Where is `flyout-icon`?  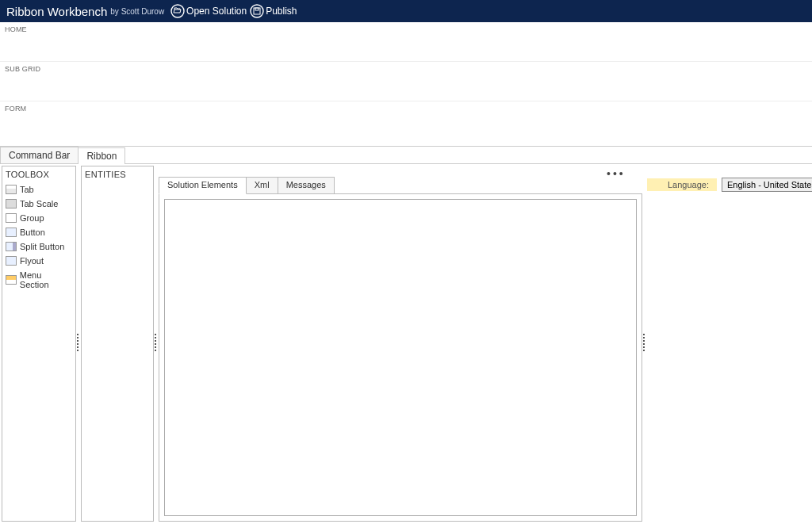
flyout-icon is located at coordinates (11, 261).